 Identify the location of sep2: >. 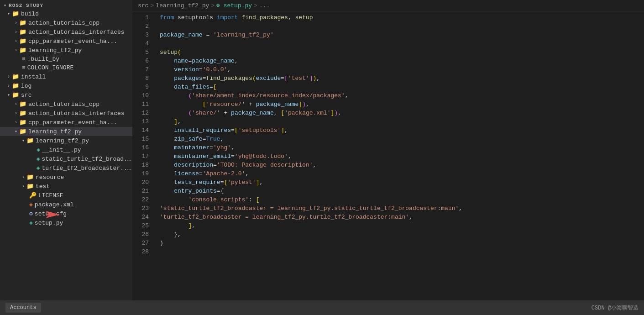
(213, 5).